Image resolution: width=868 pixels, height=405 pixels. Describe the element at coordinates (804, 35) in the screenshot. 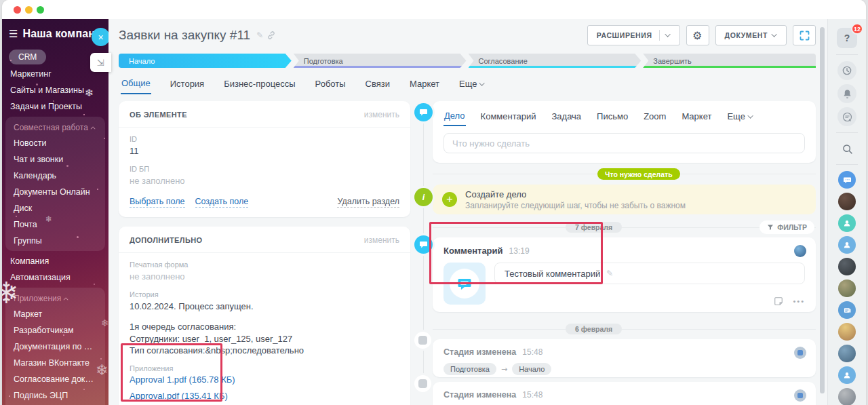

I see `fullscreen-button` at that location.